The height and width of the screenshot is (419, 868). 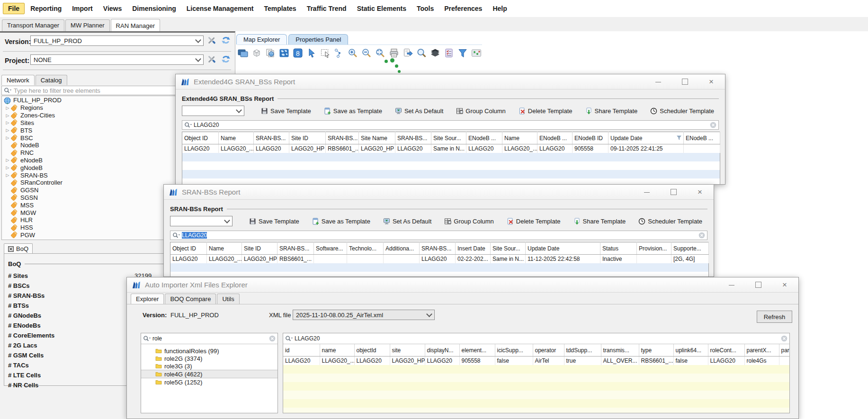 I want to click on table-row: LLAGG20LLAGG20_...LLAGG20LAGG20_HPLLAGG2…, so click(x=536, y=361).